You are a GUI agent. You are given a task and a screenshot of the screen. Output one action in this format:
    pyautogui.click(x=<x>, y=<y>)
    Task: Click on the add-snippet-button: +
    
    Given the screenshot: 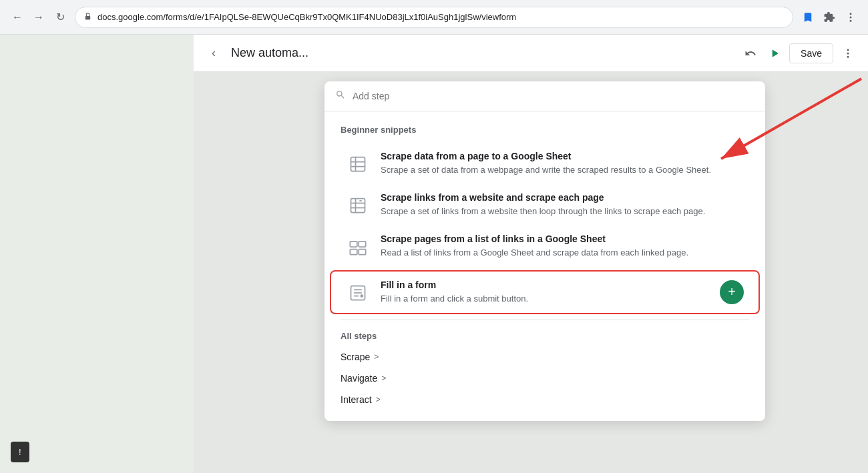 What is the action you would take?
    pyautogui.click(x=732, y=292)
    